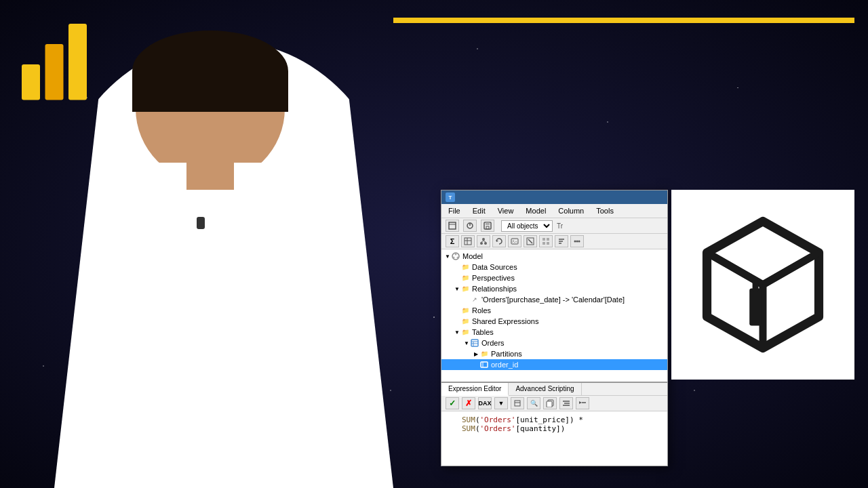 This screenshot has height=488, width=868. Describe the element at coordinates (457, 332) in the screenshot. I see `chevron-tables: ▼` at that location.